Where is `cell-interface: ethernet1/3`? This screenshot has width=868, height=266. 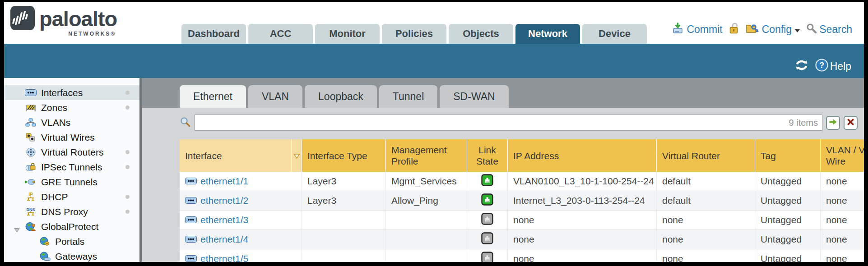
cell-interface: ethernet1/3 is located at coordinates (241, 220).